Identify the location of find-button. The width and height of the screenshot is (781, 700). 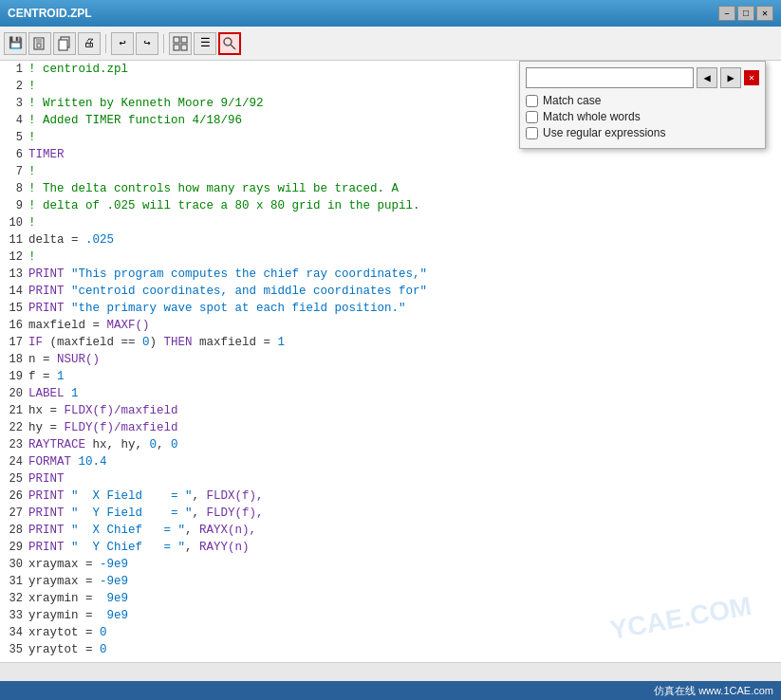
(230, 44).